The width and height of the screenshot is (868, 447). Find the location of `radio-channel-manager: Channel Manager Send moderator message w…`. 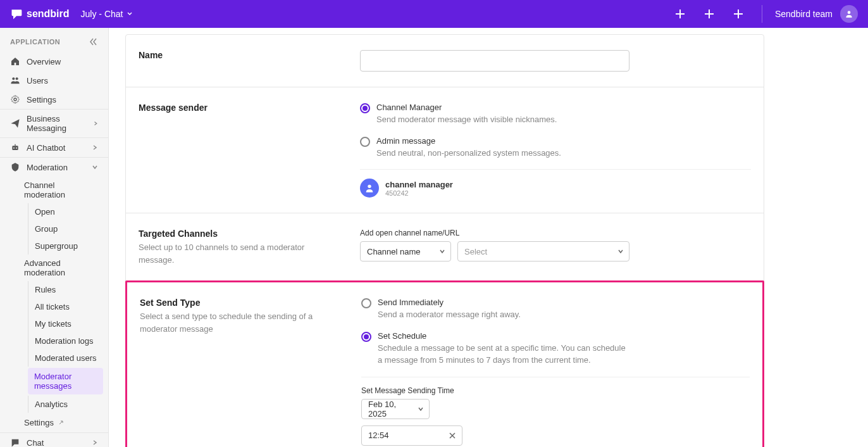

radio-channel-manager: Channel Manager Send moderator message w… is located at coordinates (555, 114).